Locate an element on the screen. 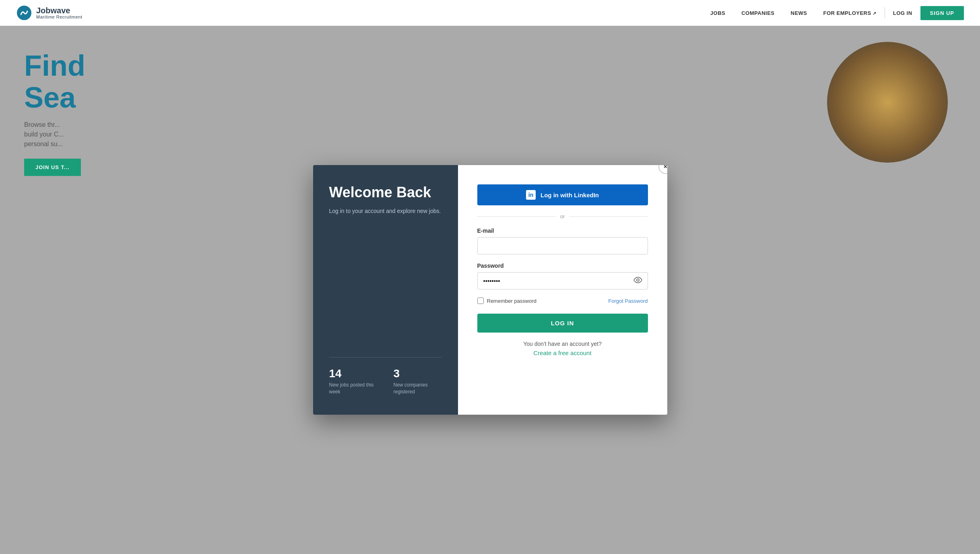 This screenshot has width=980, height=554. stat-companies-number: 3 is located at coordinates (418, 374).